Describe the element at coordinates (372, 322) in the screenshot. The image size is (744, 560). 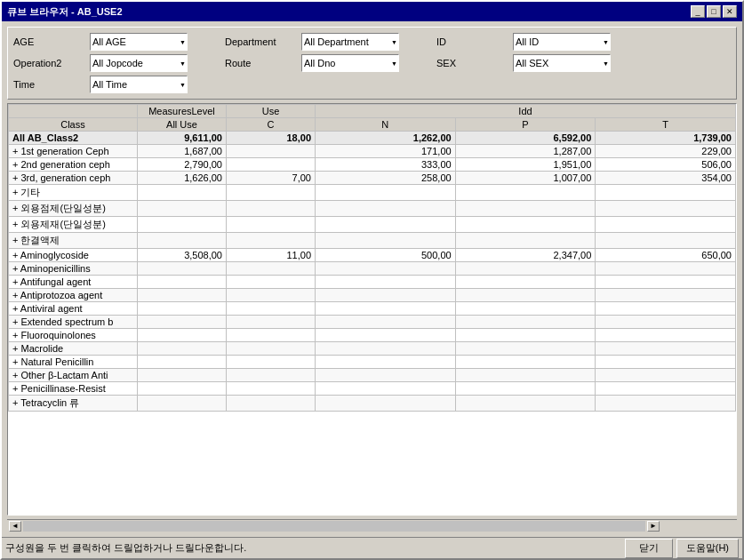
I see `table-row: + Extended spectrum b` at that location.